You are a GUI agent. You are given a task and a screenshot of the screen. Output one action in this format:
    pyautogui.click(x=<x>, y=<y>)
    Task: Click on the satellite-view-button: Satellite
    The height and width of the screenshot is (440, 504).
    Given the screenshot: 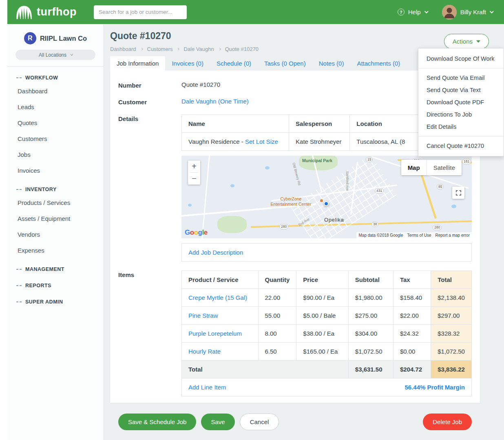 What is the action you would take?
    pyautogui.click(x=444, y=167)
    